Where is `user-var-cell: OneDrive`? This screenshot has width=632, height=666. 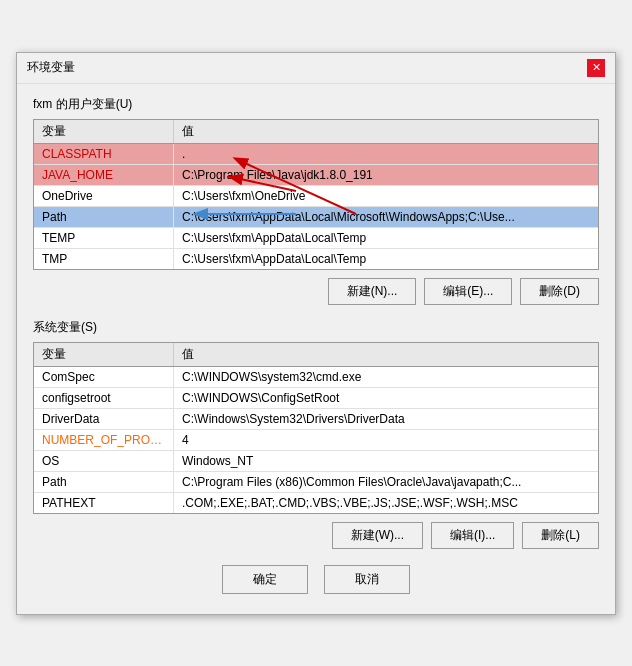 user-var-cell: OneDrive is located at coordinates (104, 196).